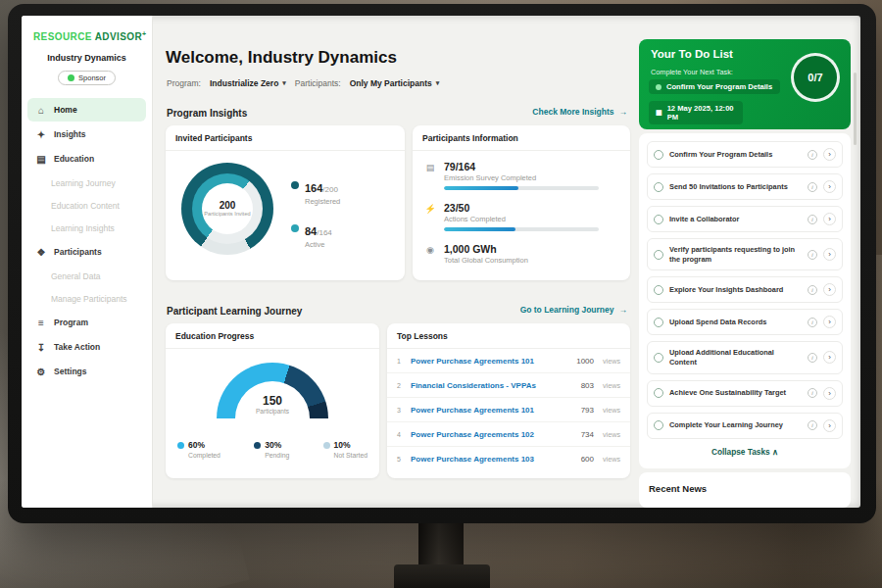  What do you see at coordinates (180, 445) in the screenshot?
I see `completed-dot-icon` at bounding box center [180, 445].